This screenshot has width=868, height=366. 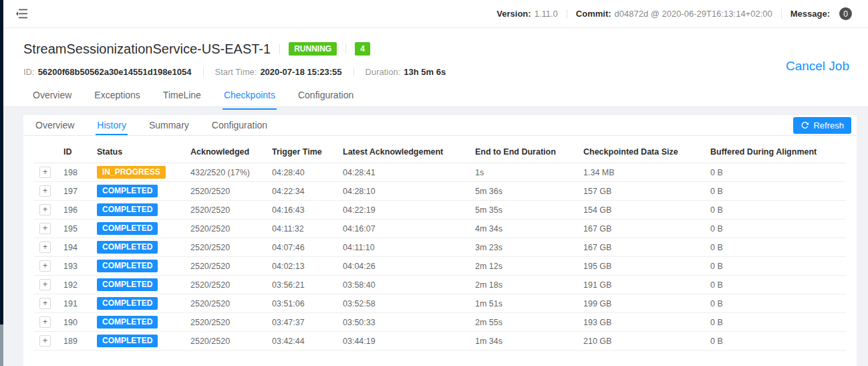 I want to click on sidebar-scroll-thumb, so click(x=1, y=345).